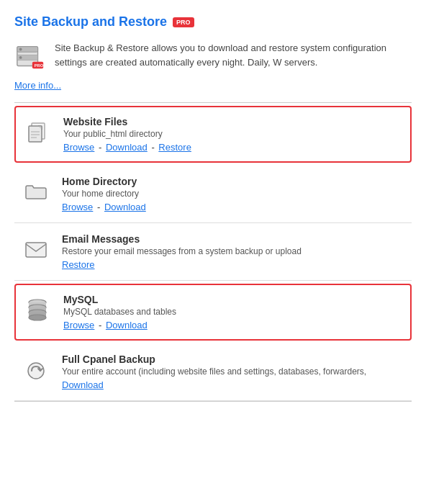 This screenshot has width=426, height=504. I want to click on bottom-divider, so click(213, 402).